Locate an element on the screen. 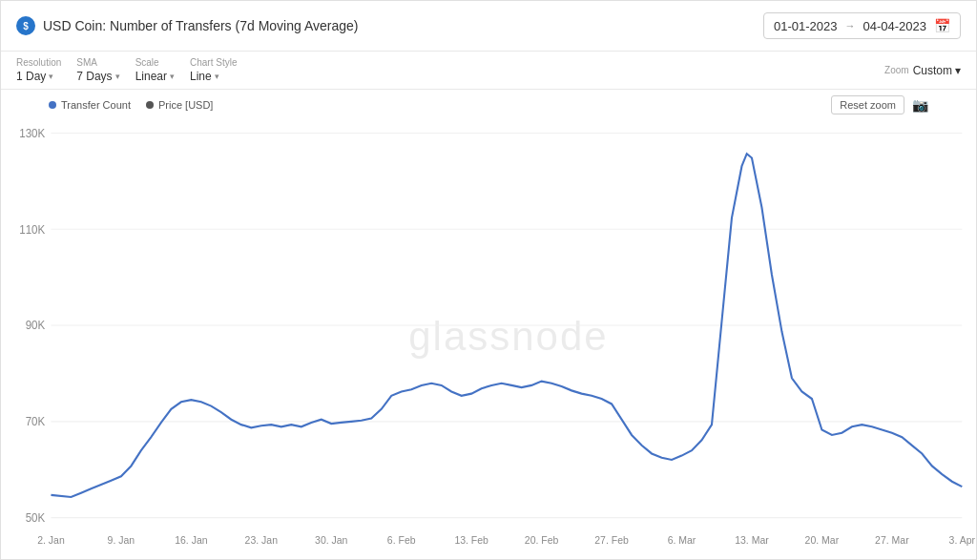 The image size is (977, 560). svg-text: 27. Feb is located at coordinates (612, 540).